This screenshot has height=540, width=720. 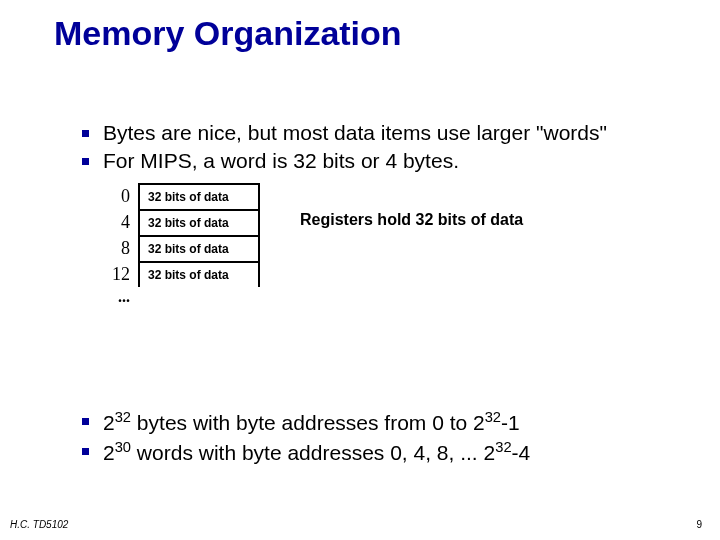 I want to click on bottom-bullets: 232 bytes with byte addresses from 0 to …, so click(x=377, y=438).